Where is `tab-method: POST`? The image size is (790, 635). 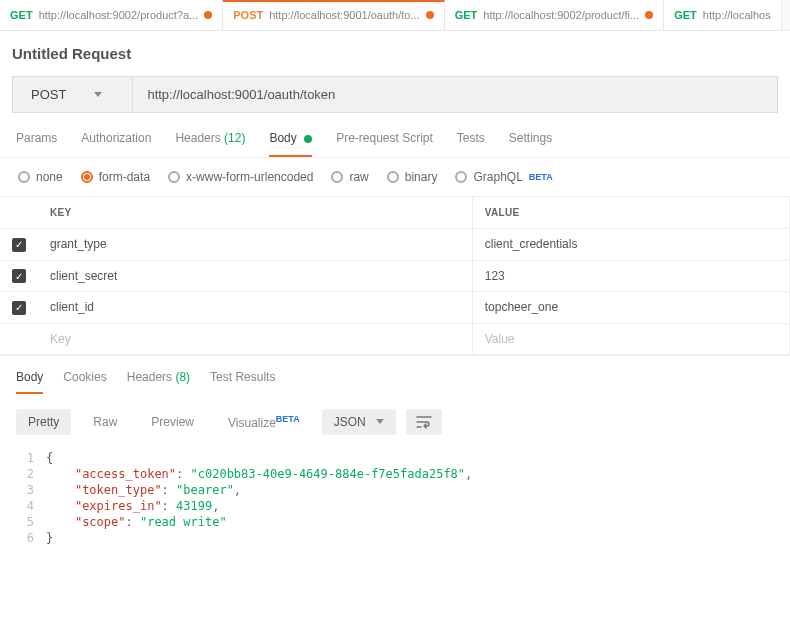 tab-method: POST is located at coordinates (248, 15).